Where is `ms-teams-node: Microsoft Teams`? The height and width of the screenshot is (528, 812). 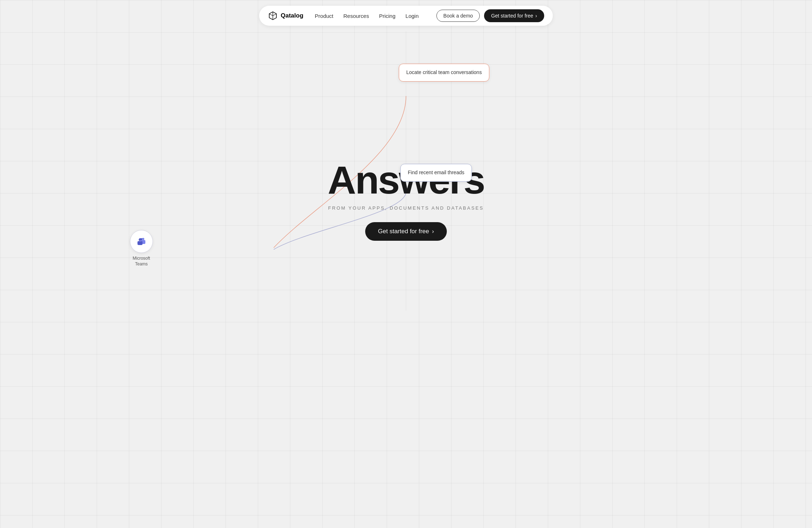
ms-teams-node: Microsoft Teams is located at coordinates (141, 248).